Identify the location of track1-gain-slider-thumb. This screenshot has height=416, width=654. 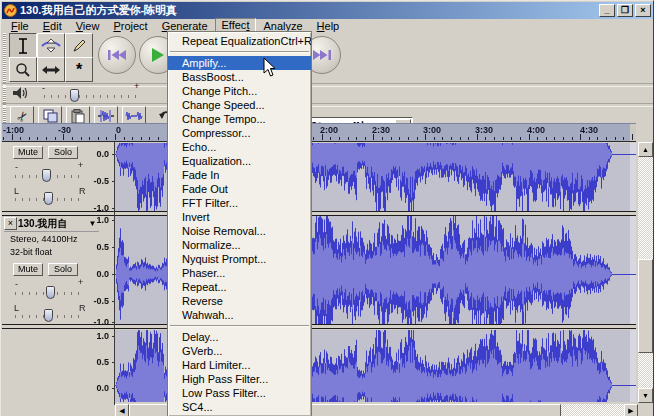
(46, 176).